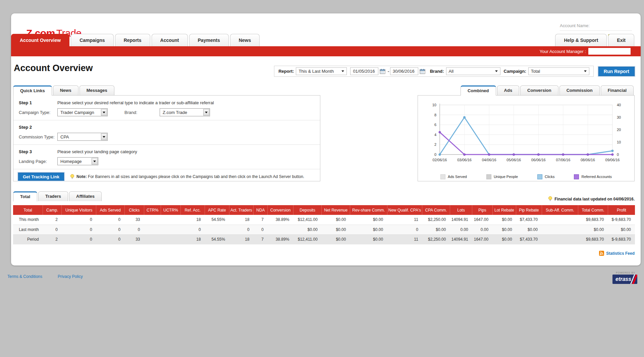  Describe the element at coordinates (167, 120) in the screenshot. I see `divider` at that location.